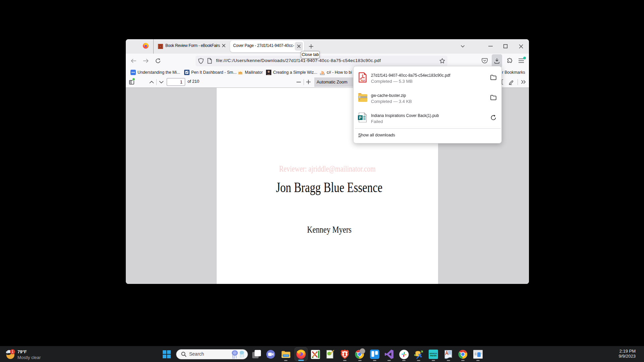  What do you see at coordinates (433, 355) in the screenshot?
I see `svg-text: music` at bounding box center [433, 355].